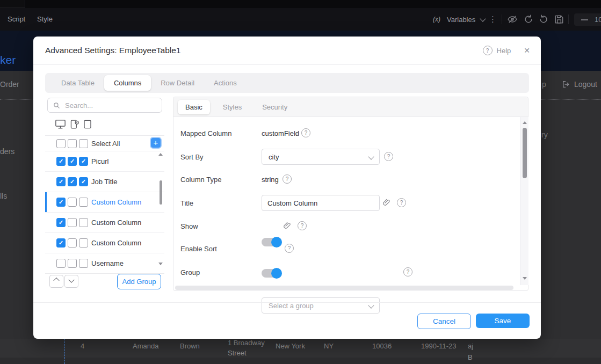  I want to click on logout-icon, so click(566, 84).